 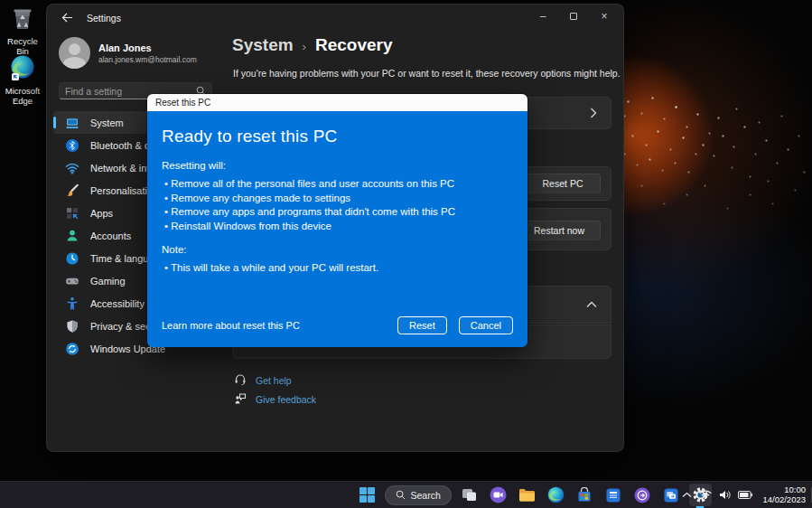 What do you see at coordinates (23, 31) in the screenshot?
I see `desktop-icon-recycle-bin: Recycle Bin` at bounding box center [23, 31].